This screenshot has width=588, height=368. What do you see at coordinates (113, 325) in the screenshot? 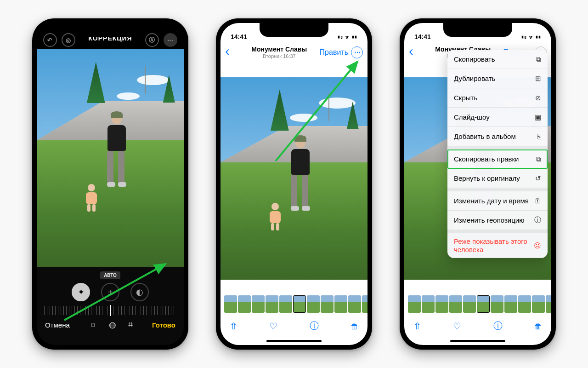
I see `filters-icon: ◍` at bounding box center [113, 325].